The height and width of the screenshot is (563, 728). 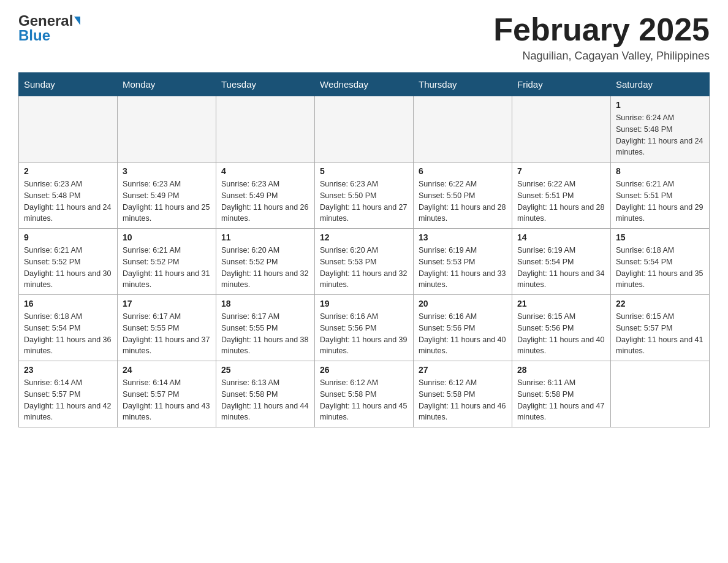 What do you see at coordinates (364, 328) in the screenshot?
I see `calendar-cell: 19Sunrise: 6:16 AMSunset: 5:56 PMDayligh…` at bounding box center [364, 328].